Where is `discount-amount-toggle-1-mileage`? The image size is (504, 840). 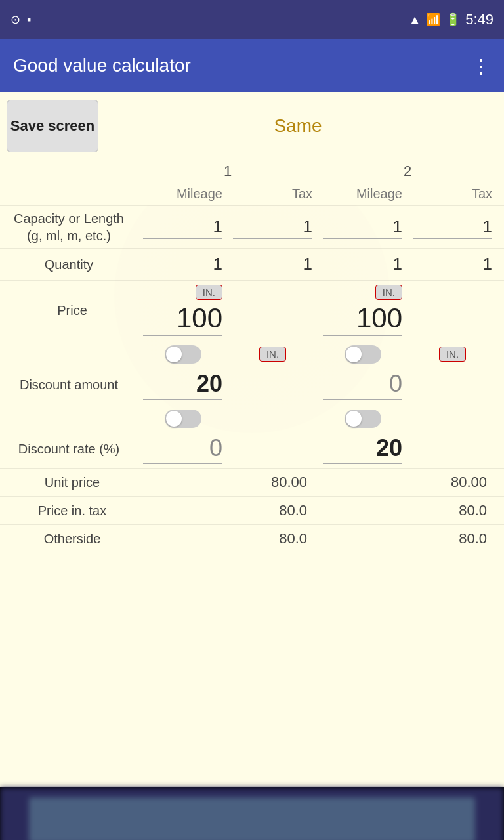 discount-amount-toggle-1-mileage is located at coordinates (182, 354).